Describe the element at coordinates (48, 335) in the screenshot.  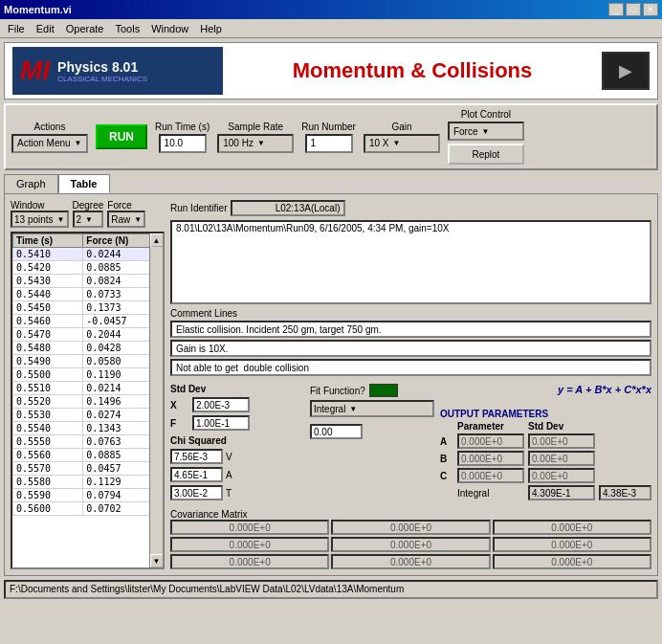
I see `table-cell: 0.5470` at that location.